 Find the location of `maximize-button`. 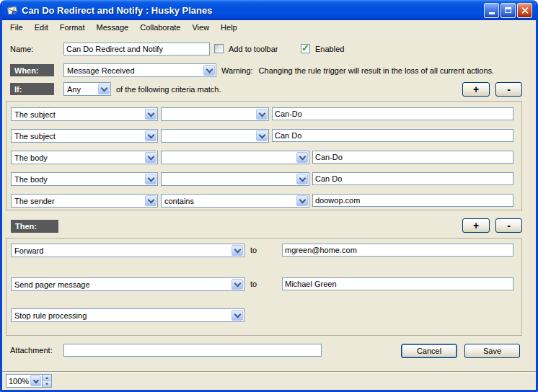

maximize-button is located at coordinates (508, 10).